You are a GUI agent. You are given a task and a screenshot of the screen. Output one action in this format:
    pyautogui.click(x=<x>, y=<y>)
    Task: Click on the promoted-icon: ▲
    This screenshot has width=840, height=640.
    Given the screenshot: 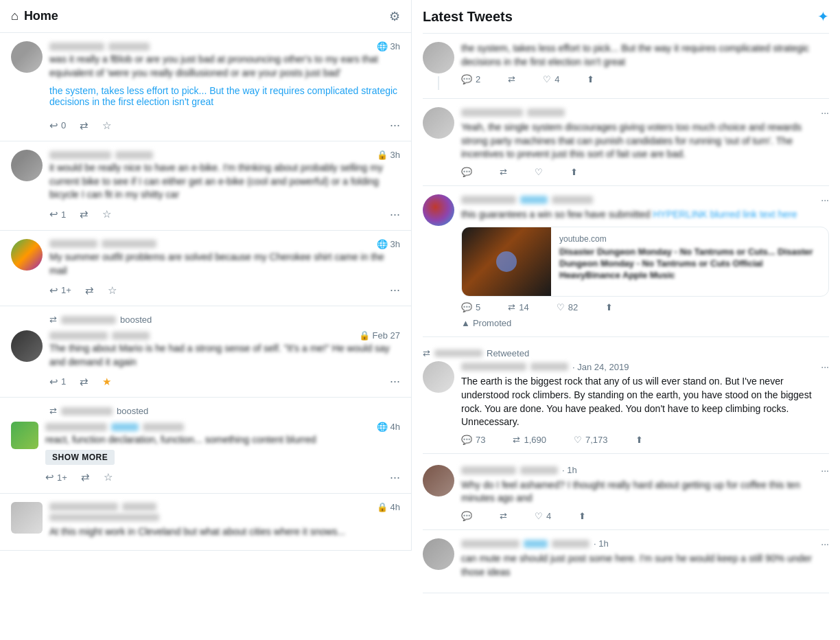 What is the action you would take?
    pyautogui.click(x=465, y=323)
    